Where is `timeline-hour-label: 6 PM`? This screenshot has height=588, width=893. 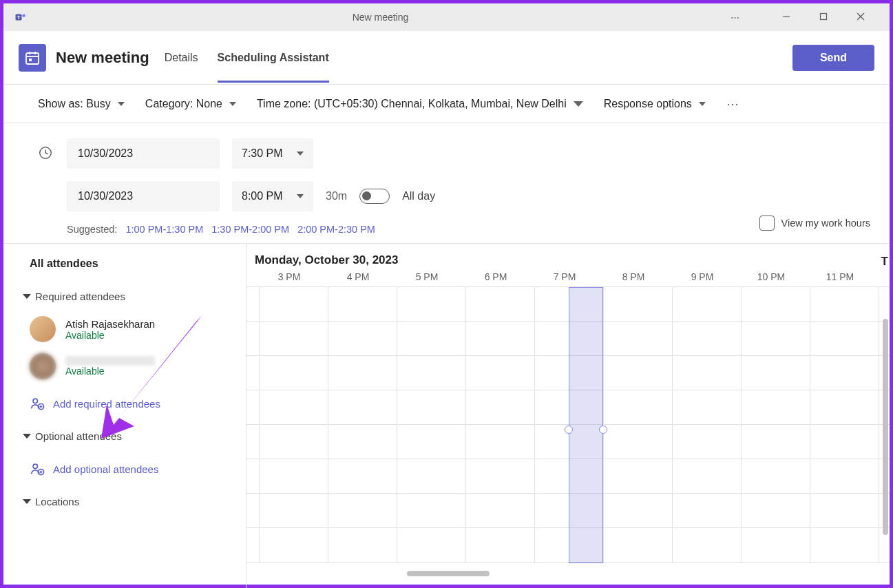 timeline-hour-label: 6 PM is located at coordinates (496, 279).